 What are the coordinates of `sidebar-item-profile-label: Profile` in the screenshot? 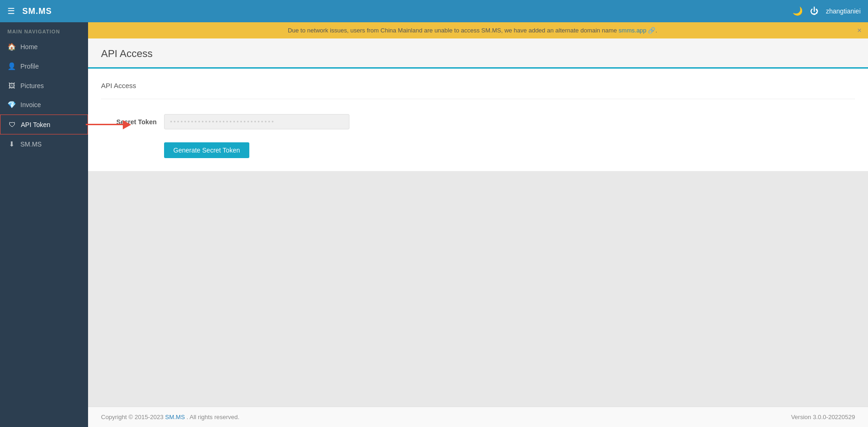 It's located at (30, 66).